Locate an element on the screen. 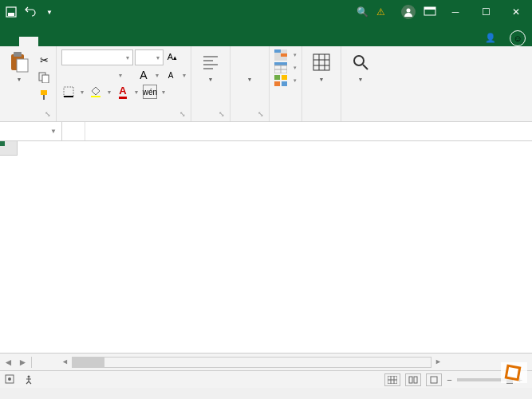 Image resolution: width=532 pixels, height=399 pixels. font-color-icon: A is located at coordinates (123, 92).